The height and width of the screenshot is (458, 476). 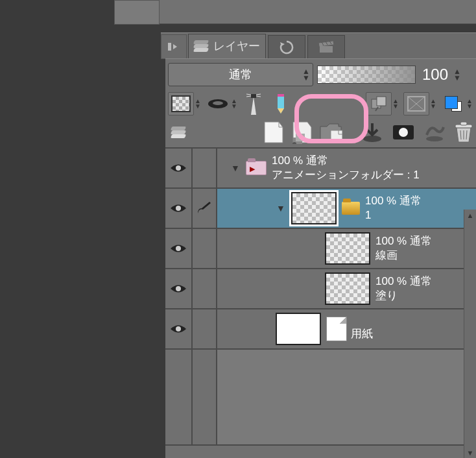 What do you see at coordinates (326, 47) in the screenshot?
I see `clapboard-icon` at bounding box center [326, 47].